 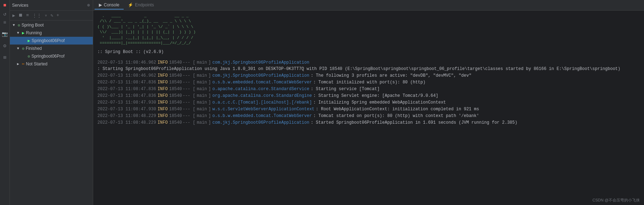 What do you see at coordinates (29, 41) in the screenshot?
I see `prof-run-icon: ▶` at bounding box center [29, 41].